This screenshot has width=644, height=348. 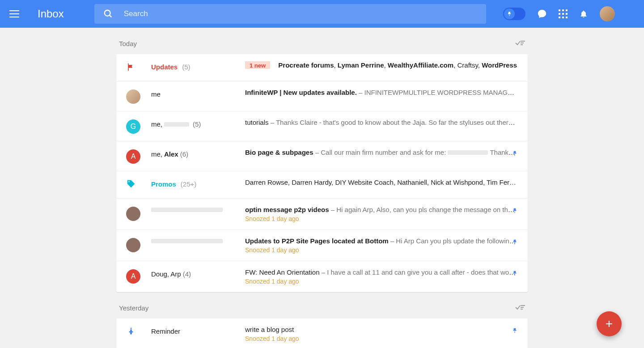 What do you see at coordinates (514, 14) in the screenshot?
I see `pin-toggle` at bounding box center [514, 14].